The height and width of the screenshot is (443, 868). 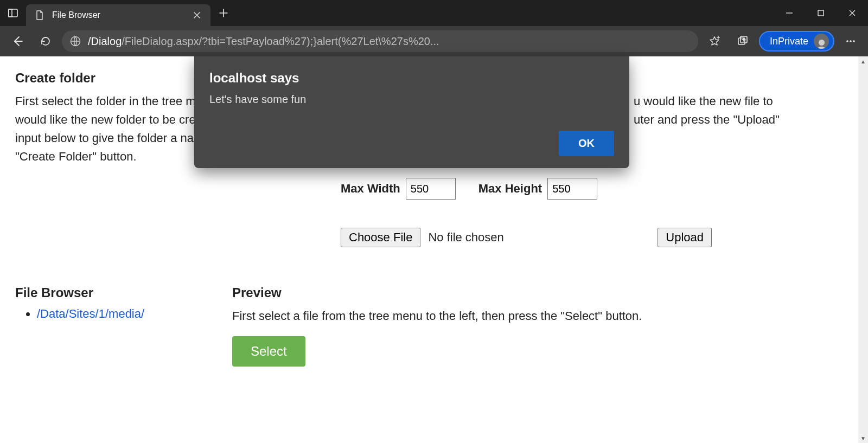 I want to click on browser-toolbar: /Dialog/FileDialog.aspx/?tbi=TestPayload…, so click(x=434, y=41).